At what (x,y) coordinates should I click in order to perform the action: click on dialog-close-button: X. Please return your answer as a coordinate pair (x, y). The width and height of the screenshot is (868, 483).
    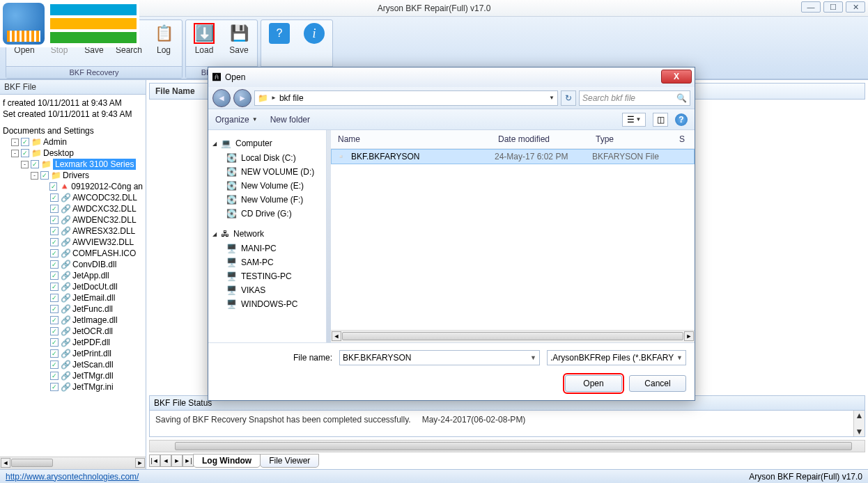
    Looking at the image, I should click on (676, 77).